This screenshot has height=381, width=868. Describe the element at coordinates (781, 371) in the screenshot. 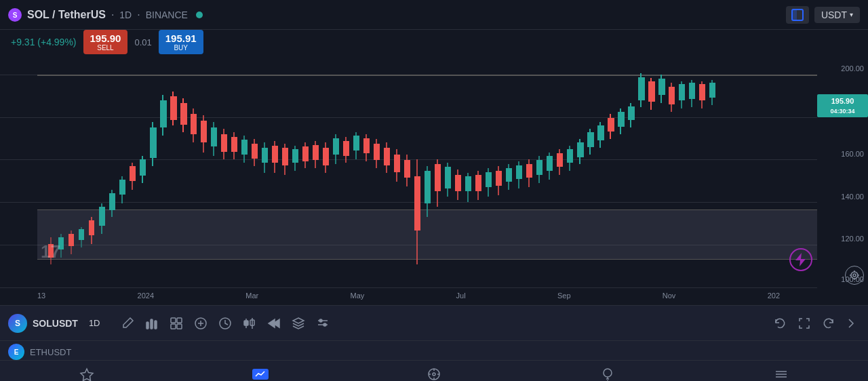

I see `nav-item-menu: Menu` at that location.